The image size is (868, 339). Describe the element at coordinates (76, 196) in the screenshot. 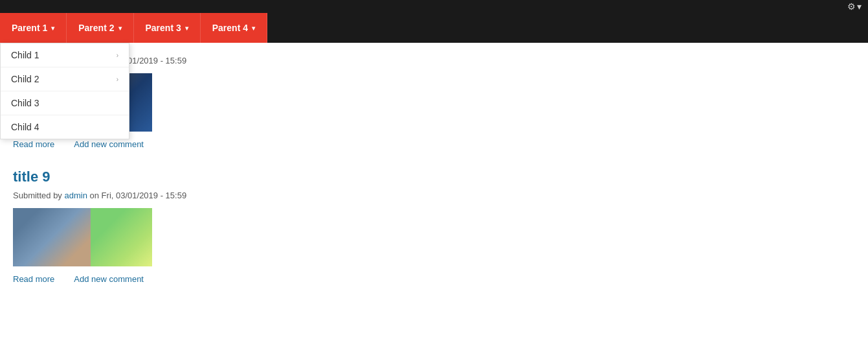

I see `article-2-author: admin` at that location.